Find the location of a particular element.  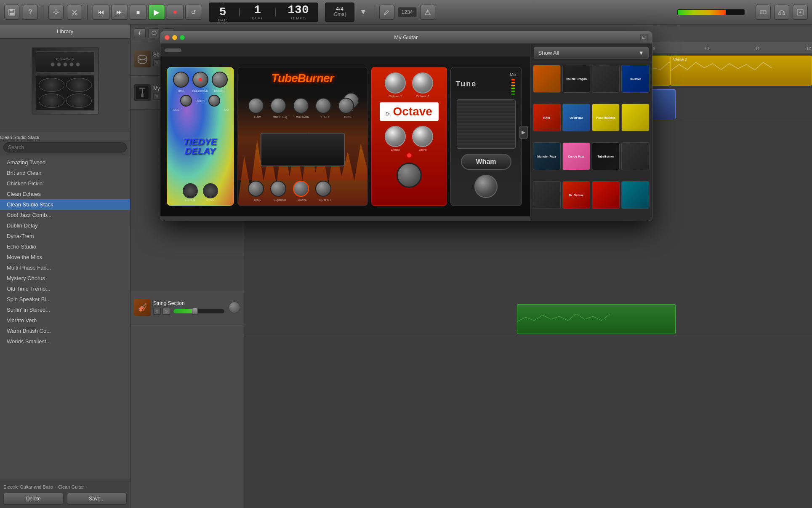

drive-knob-dr is located at coordinates (423, 136).